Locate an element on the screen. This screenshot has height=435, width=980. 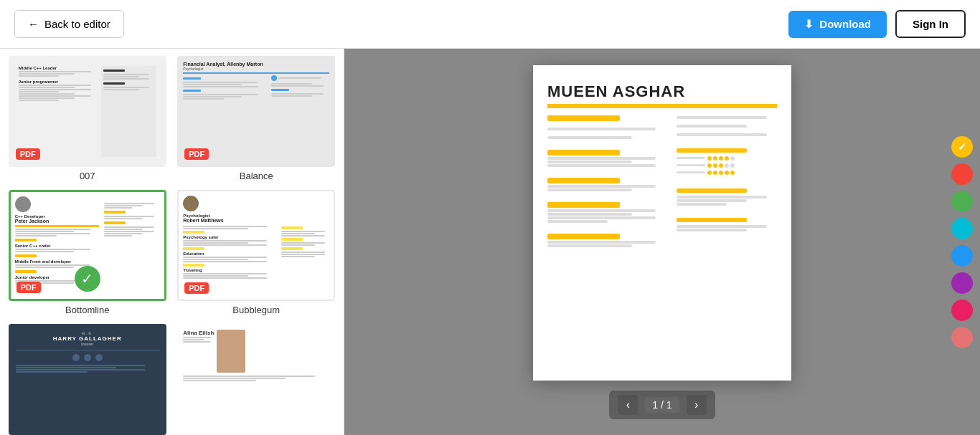
template-item-balance: Financial Analyst, Allenby Marton Psycho… is located at coordinates (257, 119).